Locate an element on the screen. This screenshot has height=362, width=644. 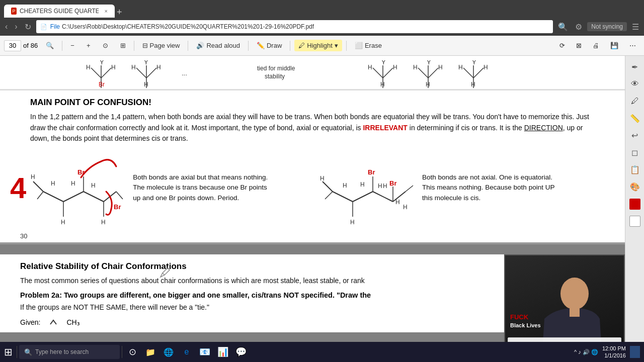
page-current-input is located at coordinates (13, 46).